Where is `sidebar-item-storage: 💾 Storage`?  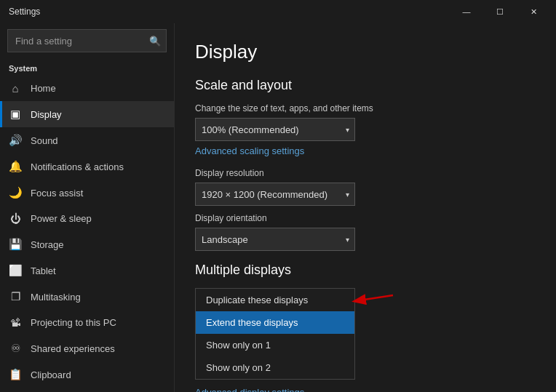
sidebar-item-storage: 💾 Storage is located at coordinates (87, 244).